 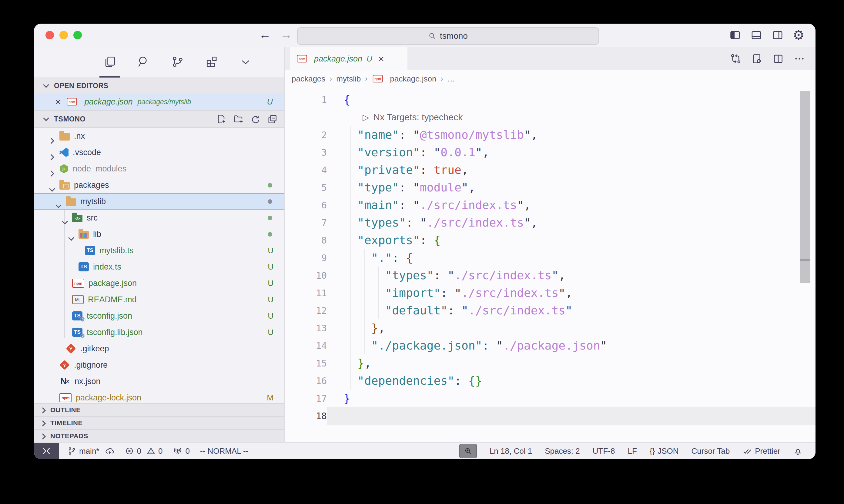 I want to click on open-preview-icon, so click(x=757, y=59).